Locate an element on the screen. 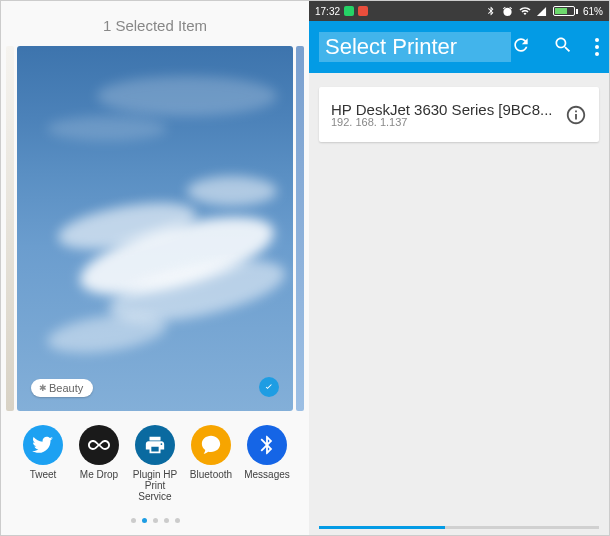 The image size is (610, 536). battery-status-icon is located at coordinates (566, 11).